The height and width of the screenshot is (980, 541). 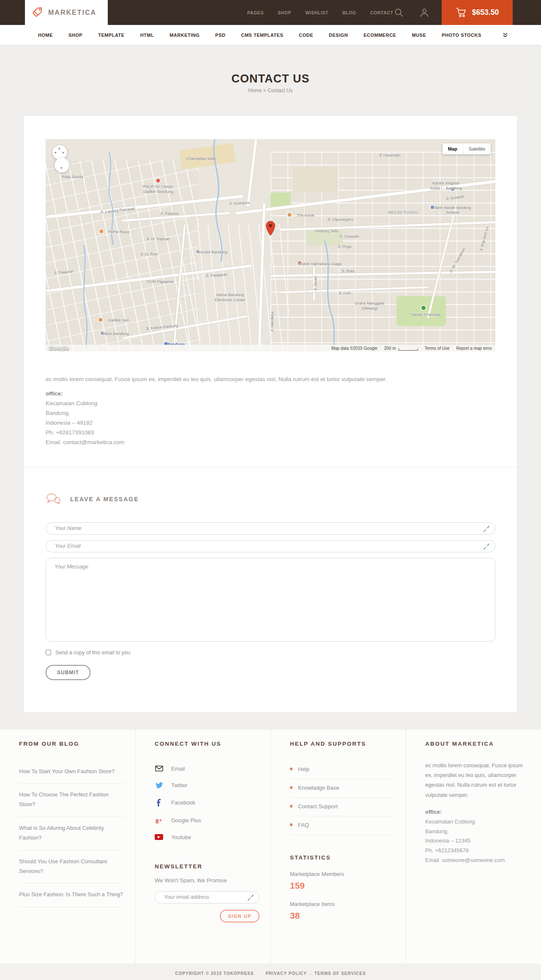 I want to click on list-item: Plus Size Fashion: Is There Such a Thing…, so click(x=72, y=895).